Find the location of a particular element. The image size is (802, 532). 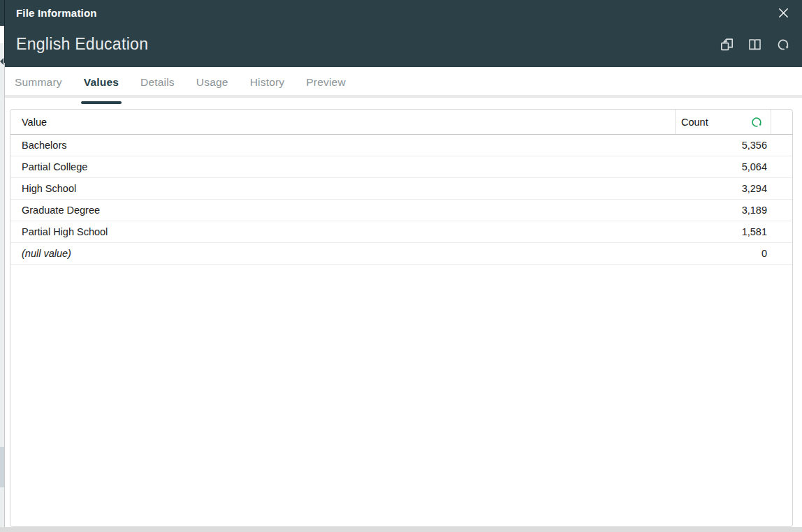

column-header-count-label: Count is located at coordinates (694, 122).